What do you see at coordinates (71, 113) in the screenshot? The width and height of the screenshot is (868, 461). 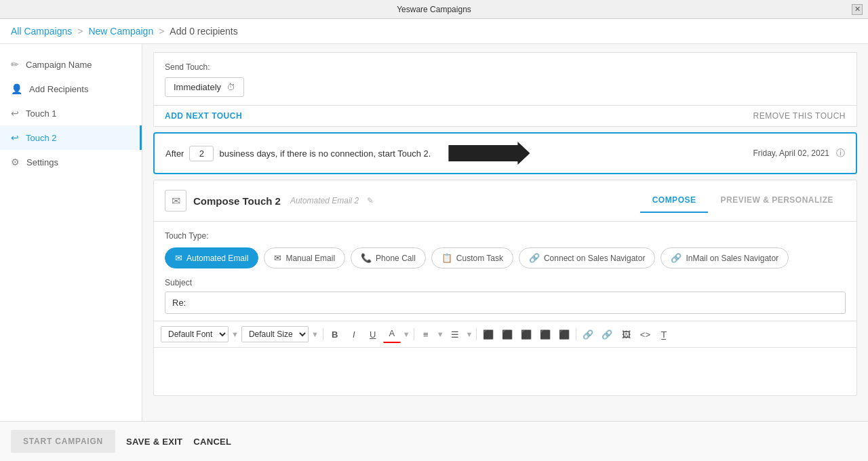 I see `sidebar-item-touch1: ↩ Touch 1` at bounding box center [71, 113].